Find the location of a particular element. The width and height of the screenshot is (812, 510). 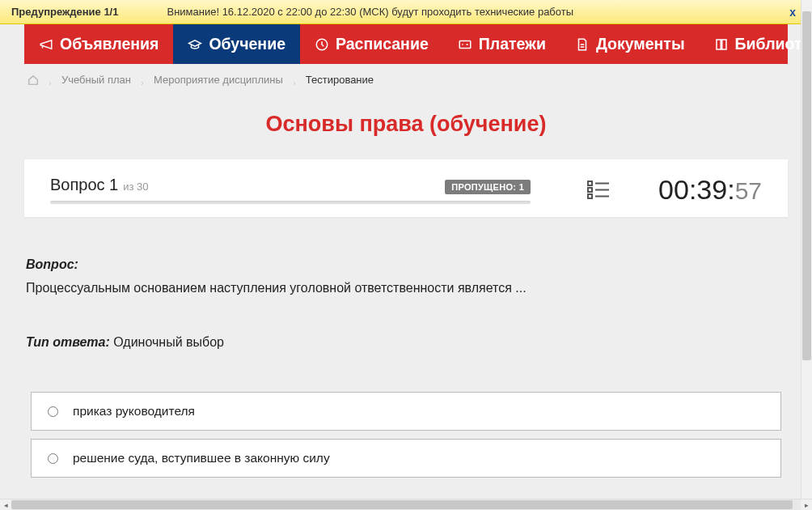

answer-text: решение суда, вступившее в законную силу is located at coordinates (201, 458).